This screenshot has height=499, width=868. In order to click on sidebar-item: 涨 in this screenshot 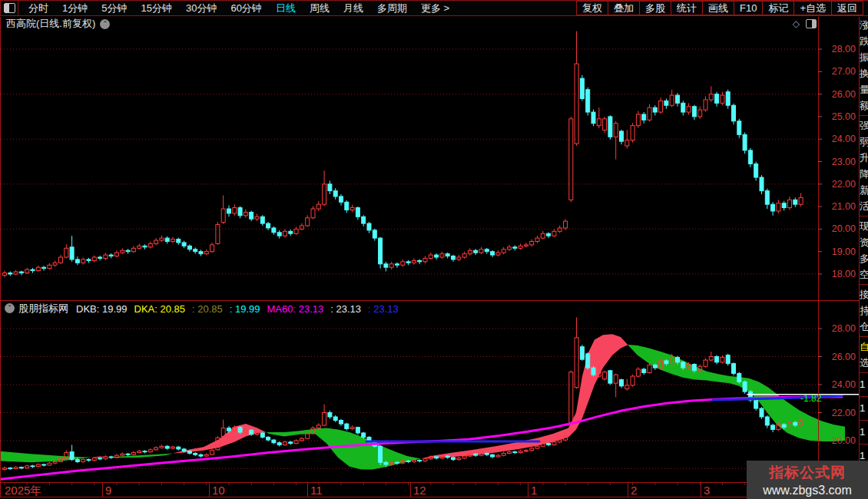, I will do `click(863, 25)`.